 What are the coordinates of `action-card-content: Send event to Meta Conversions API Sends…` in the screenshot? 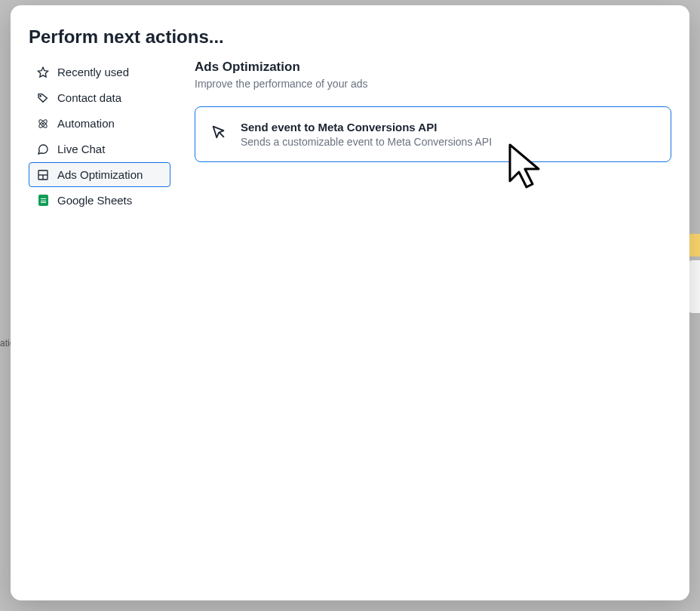 It's located at (367, 134).